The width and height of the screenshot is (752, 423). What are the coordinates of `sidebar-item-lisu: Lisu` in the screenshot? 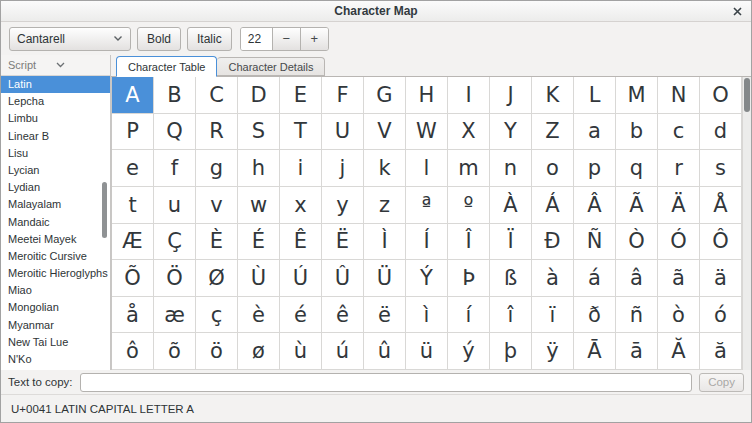 It's located at (56, 154).